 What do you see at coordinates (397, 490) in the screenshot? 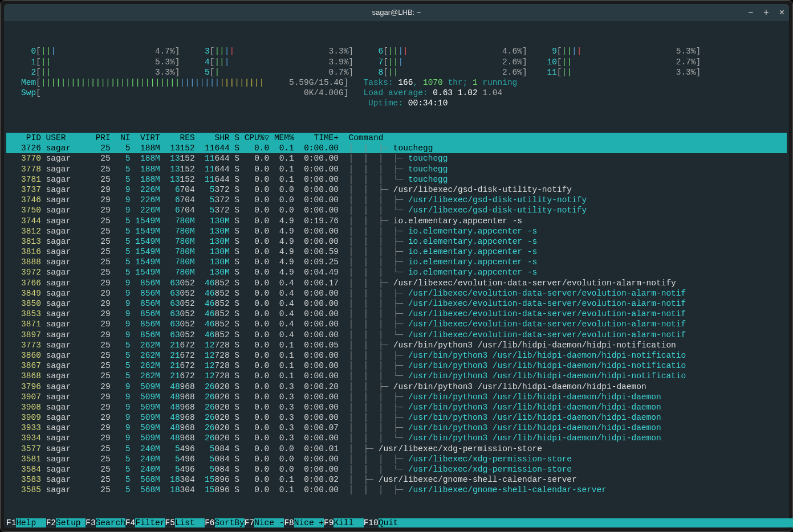
I see `process-row: 3585 sagar 25 5 568M 18304 15896 S 0.0 0…` at bounding box center [397, 490].